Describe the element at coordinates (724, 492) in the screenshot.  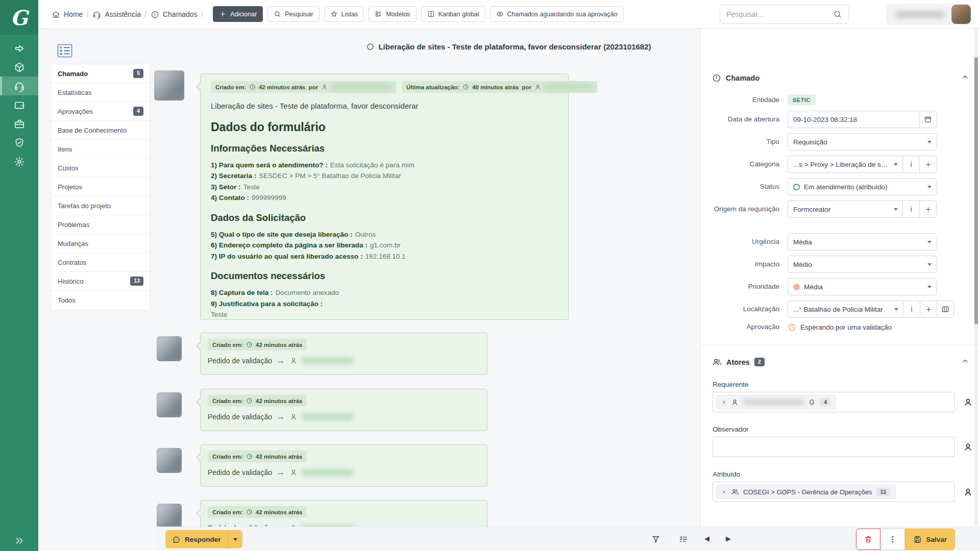
I see `remove-assigned-button` at that location.